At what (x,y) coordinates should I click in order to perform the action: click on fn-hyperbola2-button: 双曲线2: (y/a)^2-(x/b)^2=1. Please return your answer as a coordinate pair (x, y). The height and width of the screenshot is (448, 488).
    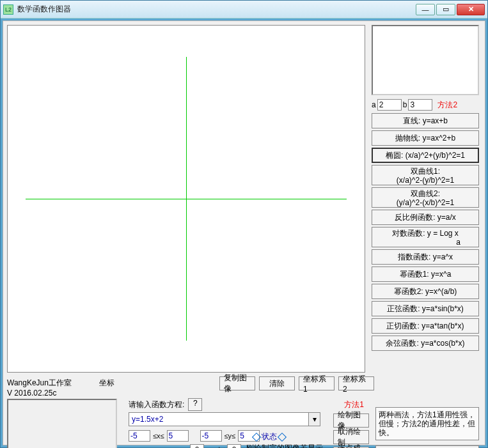
    Looking at the image, I should click on (425, 197).